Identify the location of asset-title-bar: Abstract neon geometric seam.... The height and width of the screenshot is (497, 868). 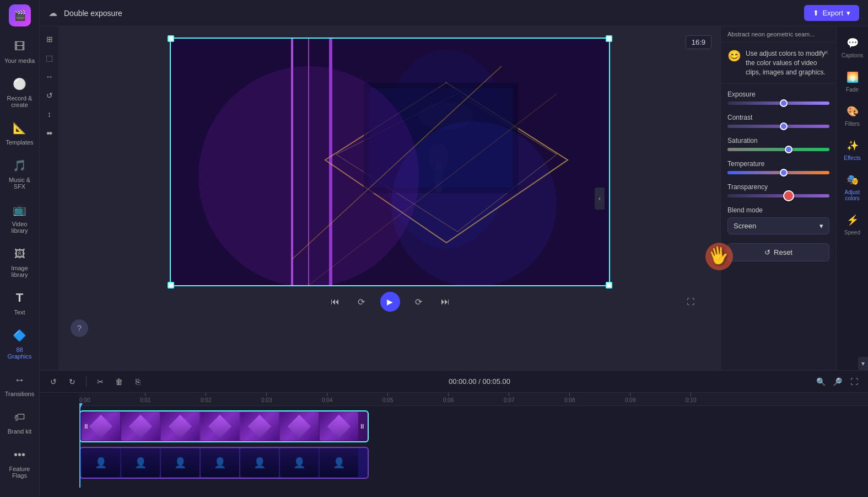
(778, 34).